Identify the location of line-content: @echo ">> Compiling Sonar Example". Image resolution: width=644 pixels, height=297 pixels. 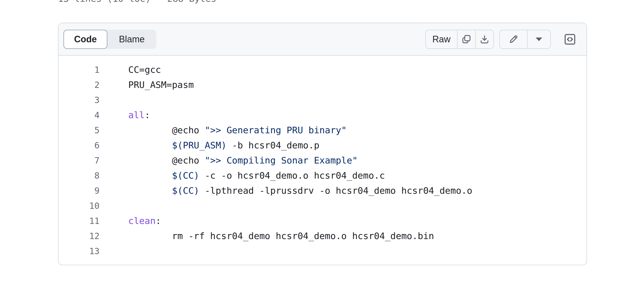
(343, 160).